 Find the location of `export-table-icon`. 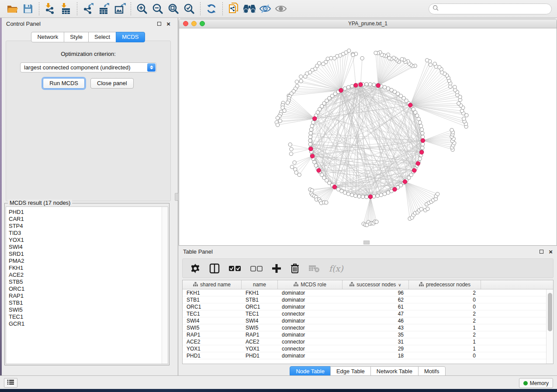

export-table-icon is located at coordinates (104, 9).